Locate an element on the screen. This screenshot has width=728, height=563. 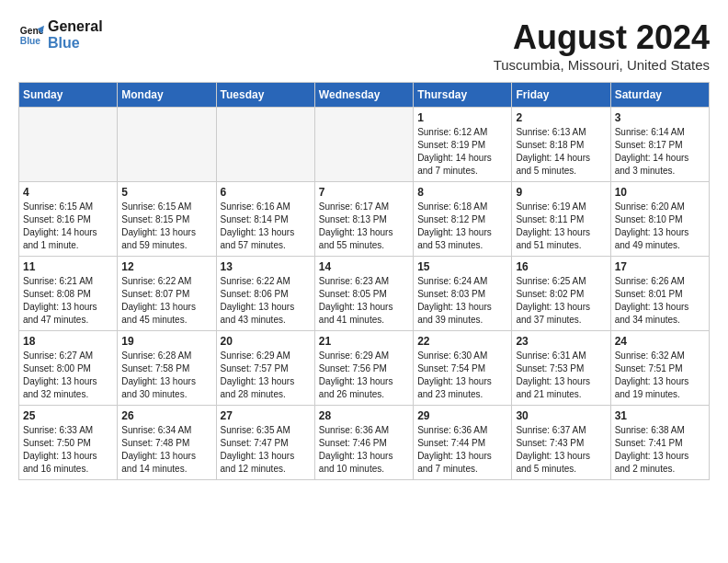
day-number: 29 is located at coordinates (462, 416).